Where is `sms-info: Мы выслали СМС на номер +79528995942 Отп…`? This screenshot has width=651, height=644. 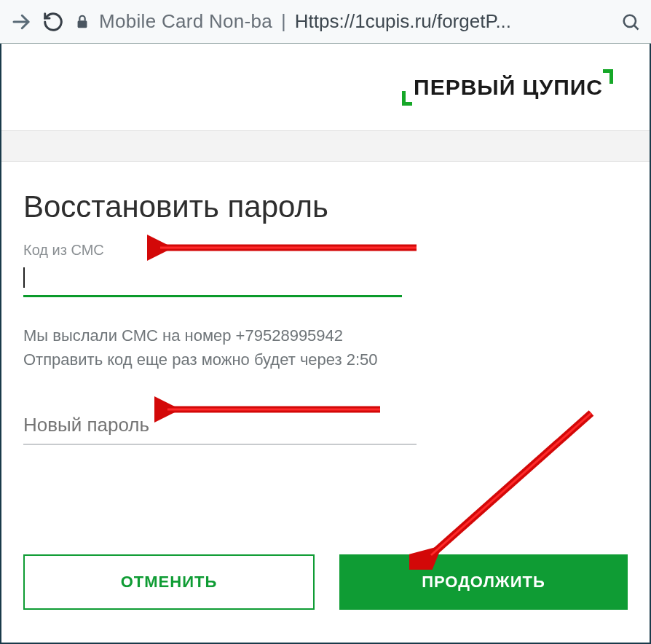 sms-info: Мы выслали СМС на номер +79528995942 Отп… is located at coordinates (326, 347).